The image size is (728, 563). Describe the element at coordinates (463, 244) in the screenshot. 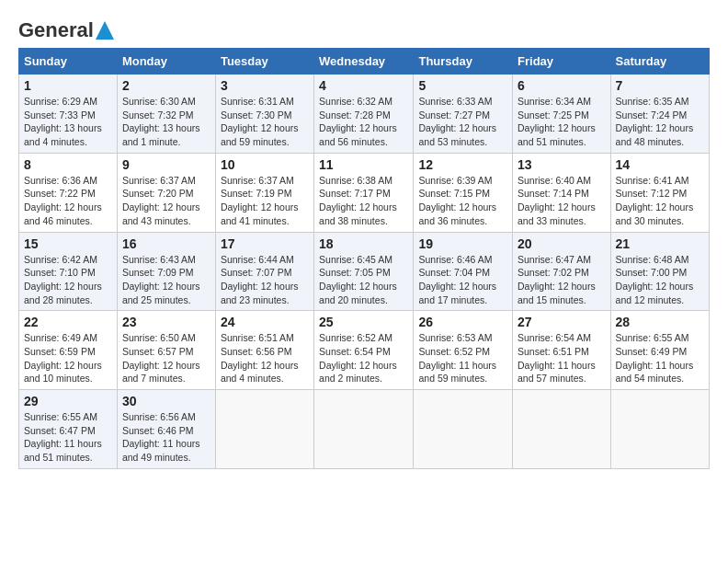

I see `day-number: 19` at that location.